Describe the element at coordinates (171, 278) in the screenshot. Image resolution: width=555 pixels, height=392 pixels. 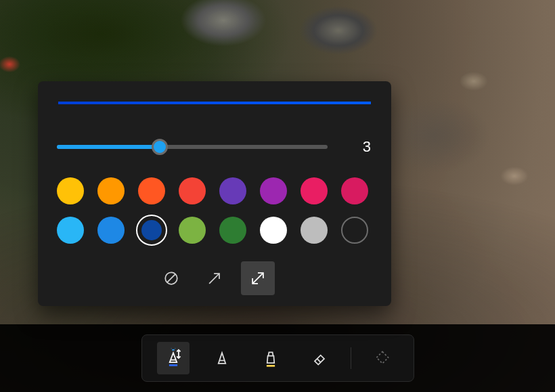
I see `tip-none-button` at that location.